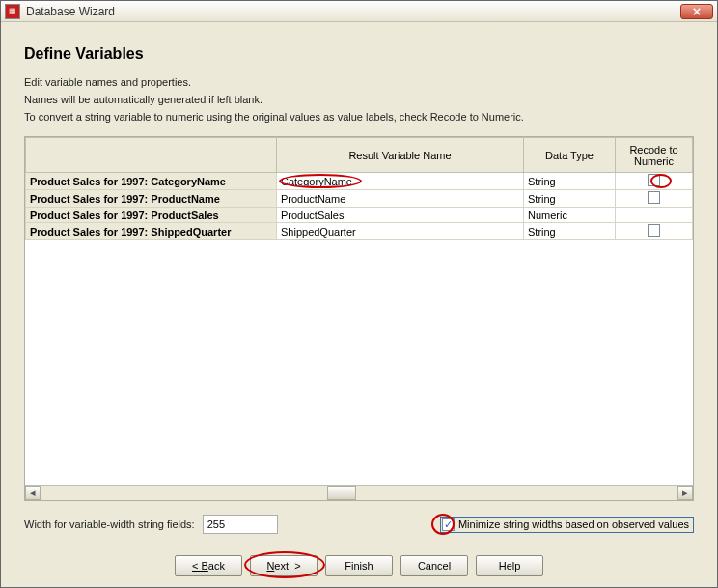 This screenshot has height=588, width=718. What do you see at coordinates (359, 182) in the screenshot?
I see `table-row: Product Sales for 1997: CategoryNameCate…` at bounding box center [359, 182].